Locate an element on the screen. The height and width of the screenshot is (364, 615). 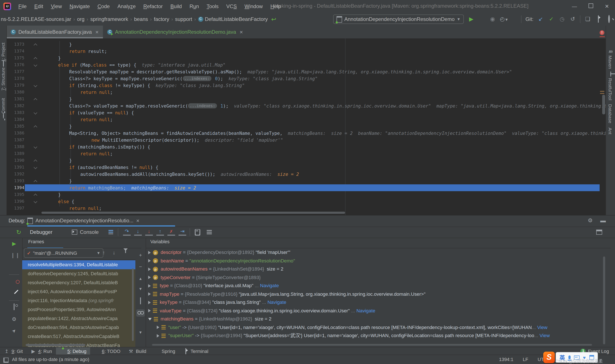
view-breakpoints-icon is located at coordinates (14, 281).